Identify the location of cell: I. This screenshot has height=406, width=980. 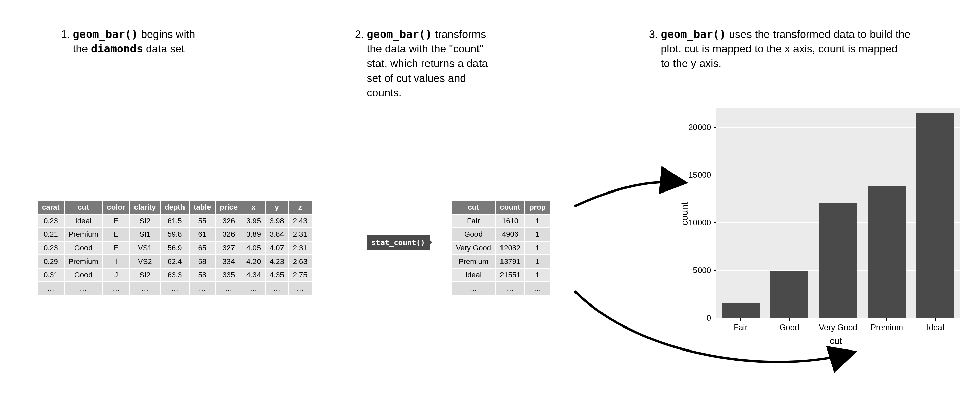
(116, 261).